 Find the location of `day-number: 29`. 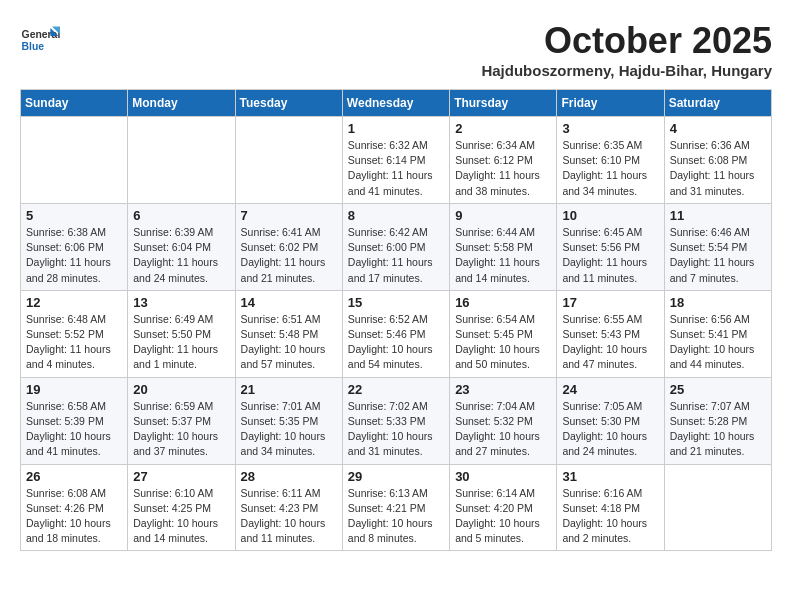

day-number: 29 is located at coordinates (396, 476).